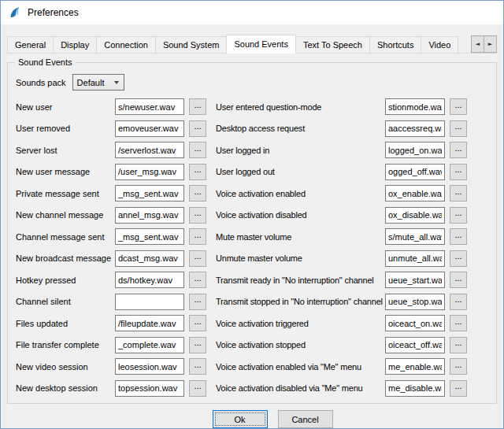 Image resolution: width=504 pixels, height=429 pixels. Describe the element at coordinates (301, 107) in the screenshot. I see `event-label: User entered question-mode` at that location.